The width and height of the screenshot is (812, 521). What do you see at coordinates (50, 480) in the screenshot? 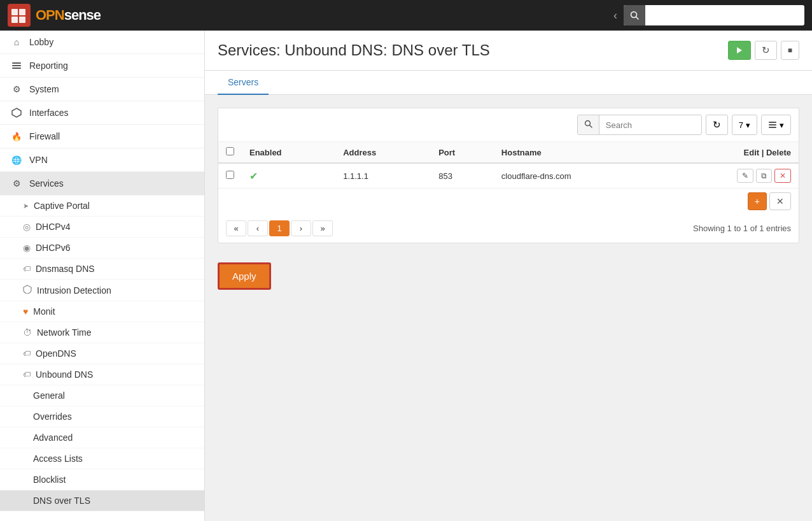
I see `blocklist-label: Blocklist` at bounding box center [50, 480].